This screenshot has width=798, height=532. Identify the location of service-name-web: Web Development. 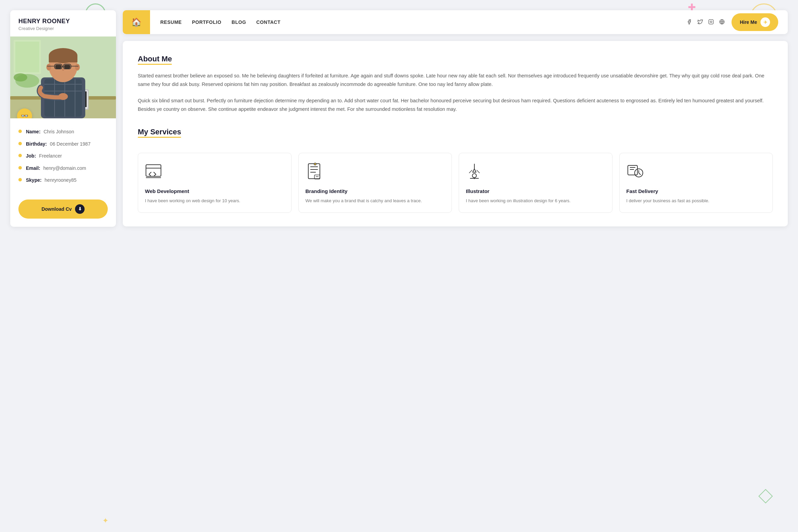
(215, 191).